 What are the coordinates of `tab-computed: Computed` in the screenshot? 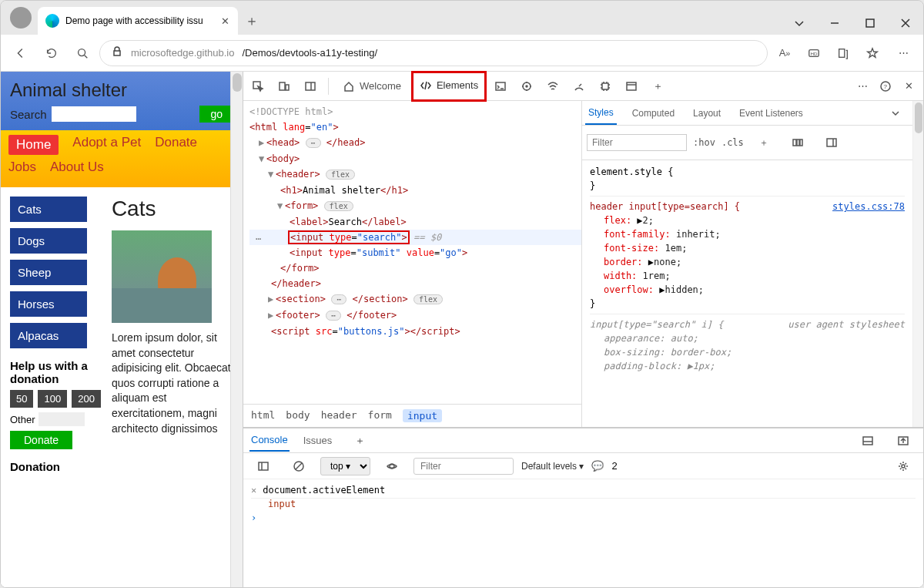 It's located at (653, 113).